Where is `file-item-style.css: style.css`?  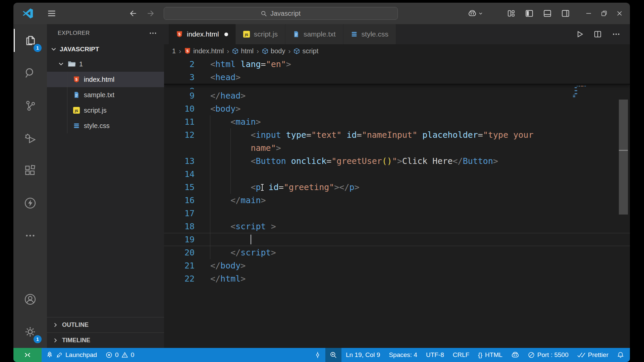
file-item-style.css: style.css is located at coordinates (105, 126).